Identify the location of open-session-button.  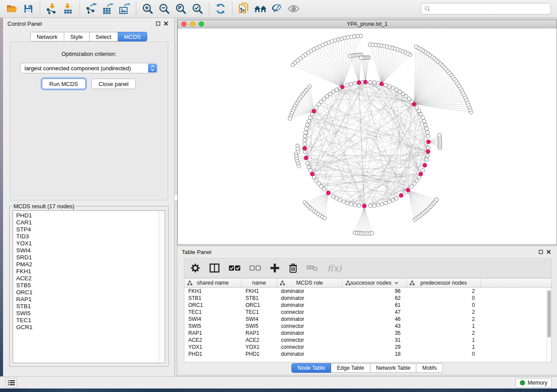
(12, 9).